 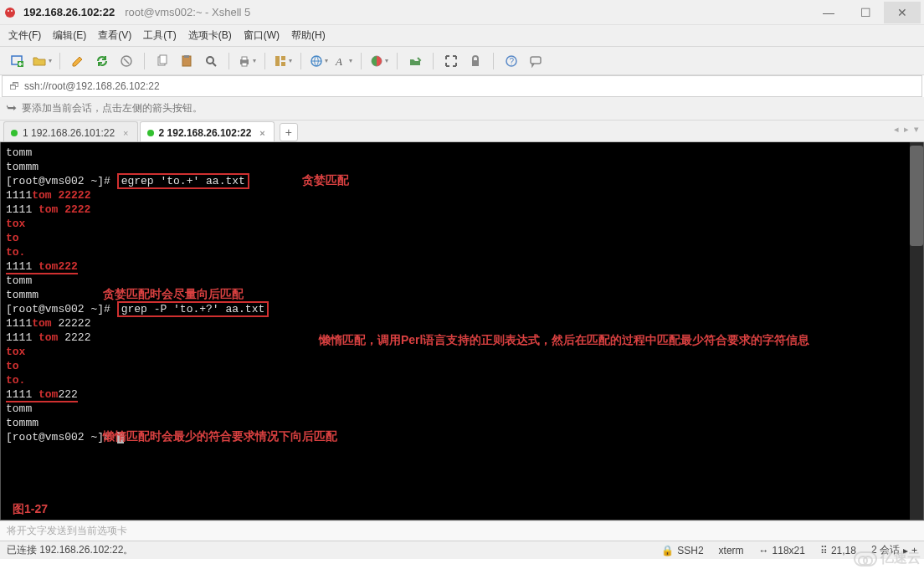 What do you see at coordinates (10, 13) in the screenshot?
I see `xshell-app-icon` at bounding box center [10, 13].